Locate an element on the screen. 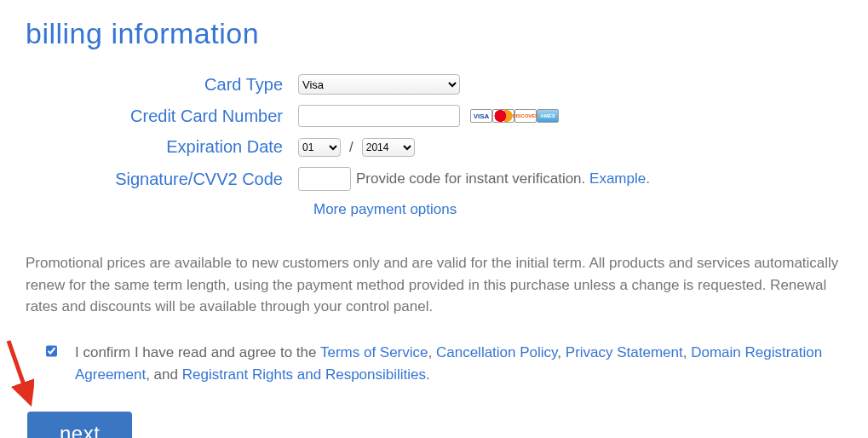 This screenshot has height=438, width=868. terms-of-service-link: Terms of Service is located at coordinates (375, 353).